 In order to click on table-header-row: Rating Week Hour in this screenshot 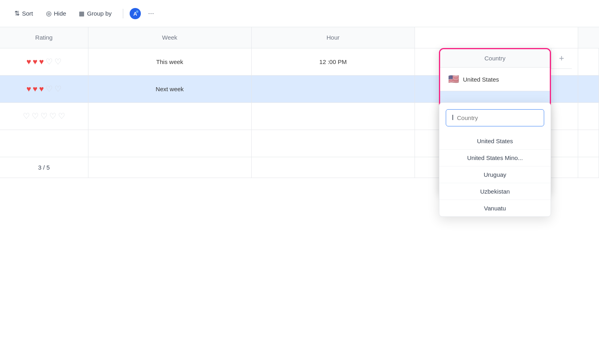, I will do `click(299, 38)`.